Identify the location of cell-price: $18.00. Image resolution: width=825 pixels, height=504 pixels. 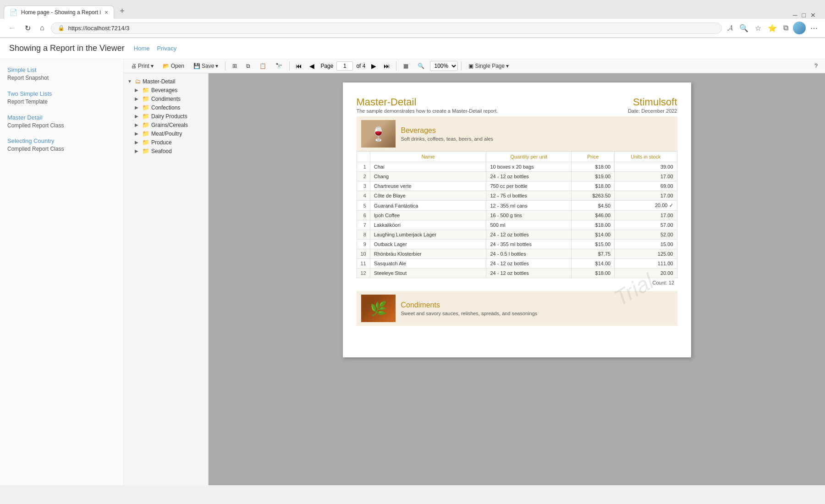
(593, 225).